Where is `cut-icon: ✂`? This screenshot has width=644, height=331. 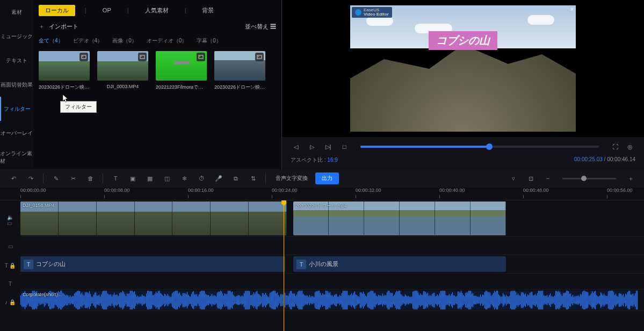
cut-icon: ✂ is located at coordinates (73, 178).